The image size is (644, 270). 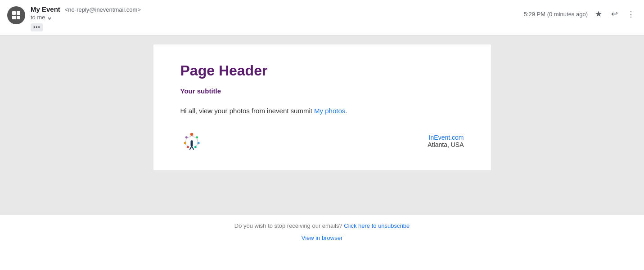 I want to click on star-icon: ★, so click(x=599, y=14).